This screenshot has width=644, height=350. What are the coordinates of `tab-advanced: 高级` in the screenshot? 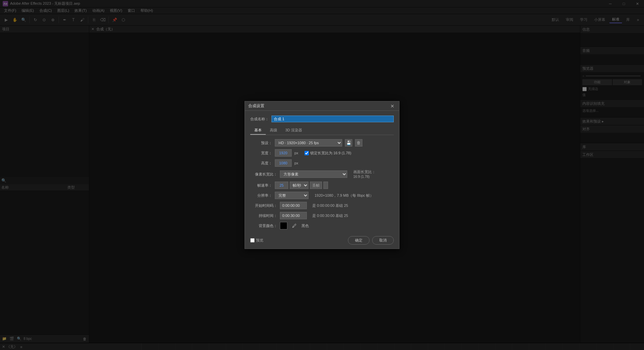 It's located at (273, 131).